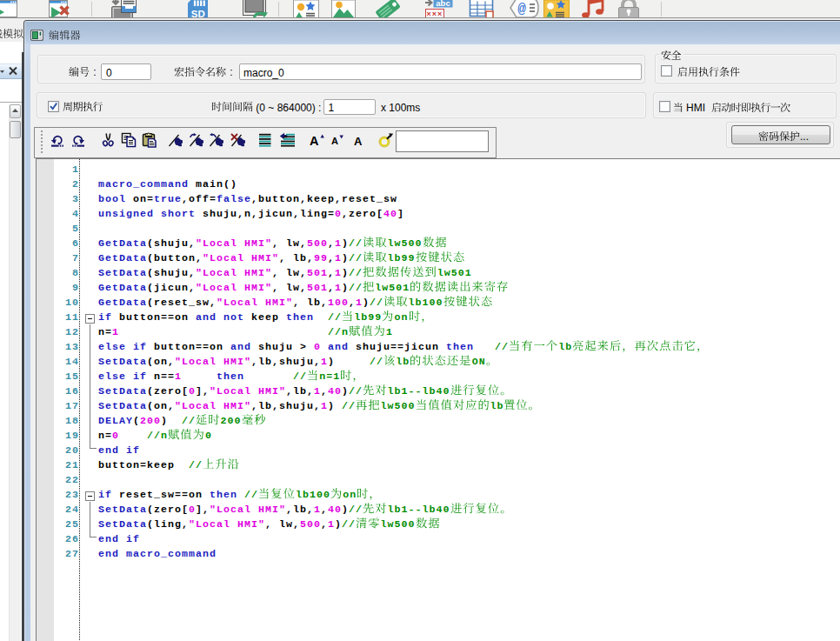 Image resolution: width=840 pixels, height=641 pixels. Describe the element at coordinates (198, 14) in the screenshot. I see `svg-text: SD` at that location.